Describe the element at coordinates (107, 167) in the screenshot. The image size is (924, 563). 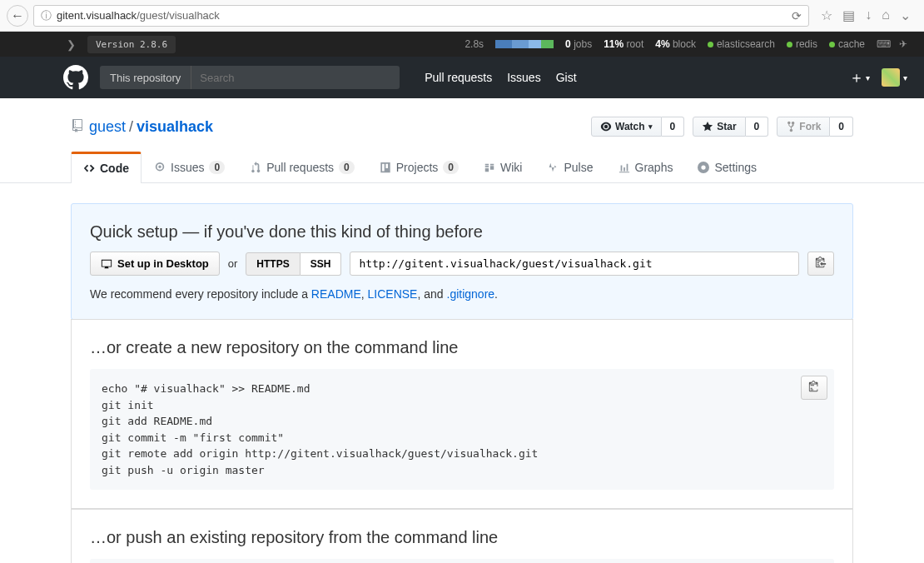
I see `tab-code: Code` at that location.